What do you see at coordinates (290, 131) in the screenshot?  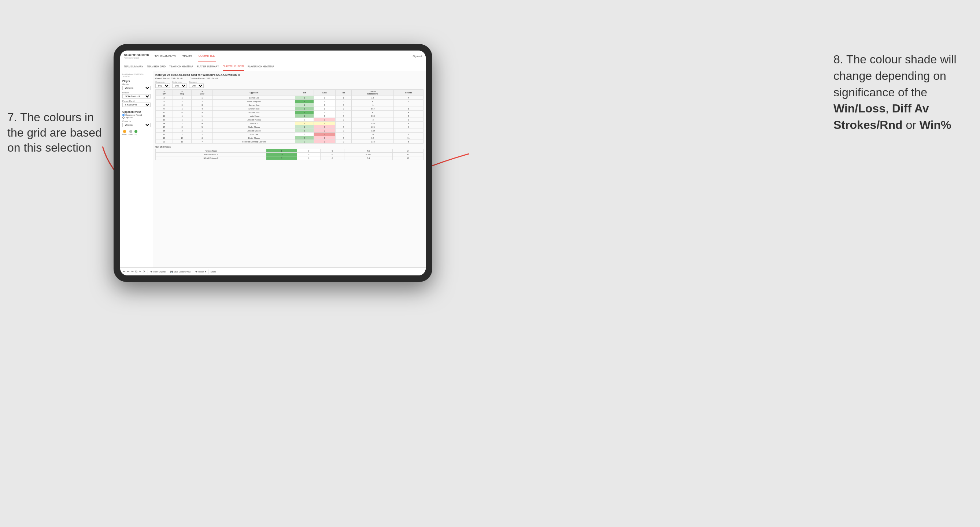 I see `table-row: 16 3 1 Jessica Mason 1 2 0 -0.94` at bounding box center [290, 131].